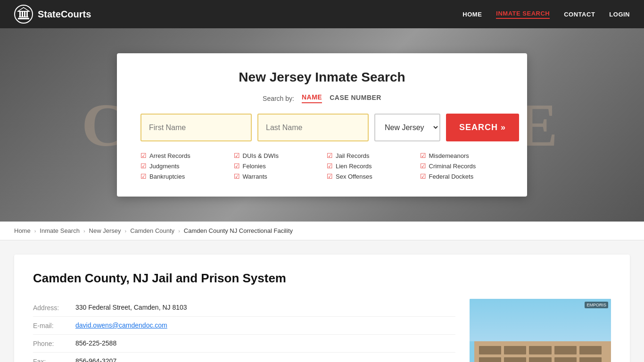 The image size is (644, 362). Describe the element at coordinates (472, 14) in the screenshot. I see `nav-home: HOME` at that location.